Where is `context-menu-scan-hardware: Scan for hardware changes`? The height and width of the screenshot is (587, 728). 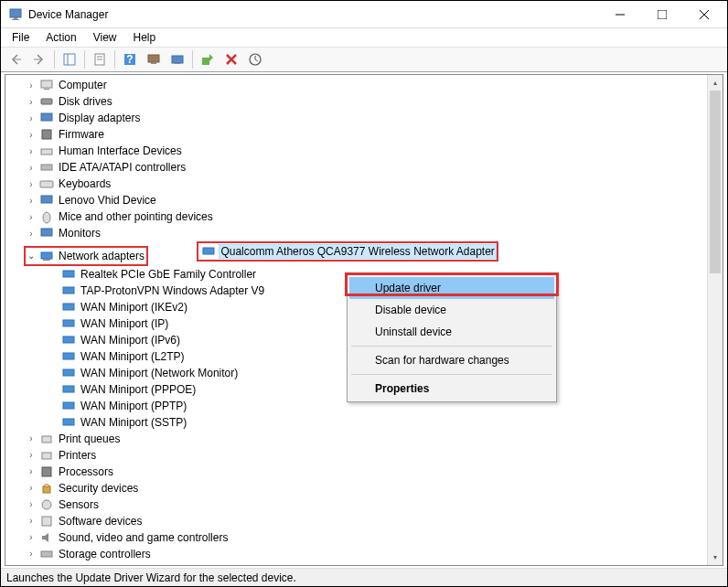
context-menu-scan-hardware: Scan for hardware changes is located at coordinates (452, 360).